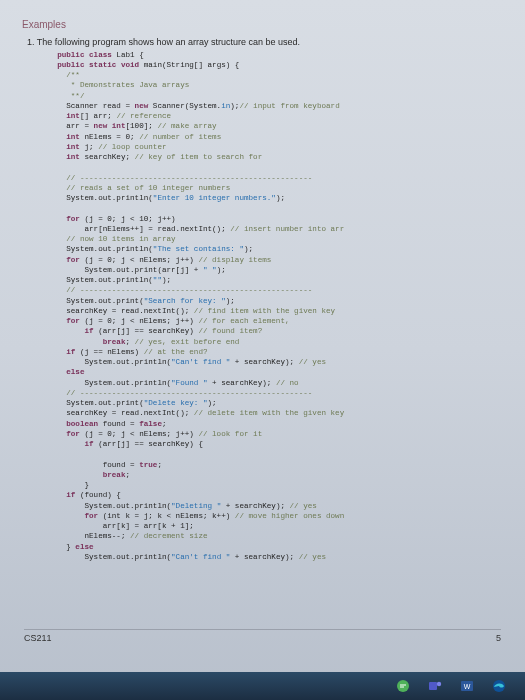 Image resolution: width=525 pixels, height=700 pixels. What do you see at coordinates (262, 686) in the screenshot?
I see `windows-taskbar: W` at bounding box center [262, 686].